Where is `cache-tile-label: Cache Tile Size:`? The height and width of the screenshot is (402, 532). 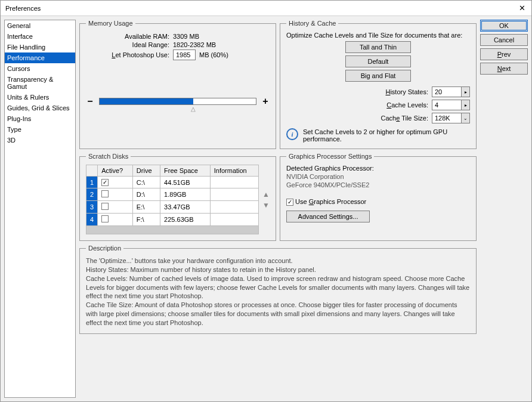
cache-tile-label: Cache Tile Size: is located at coordinates (405, 118).